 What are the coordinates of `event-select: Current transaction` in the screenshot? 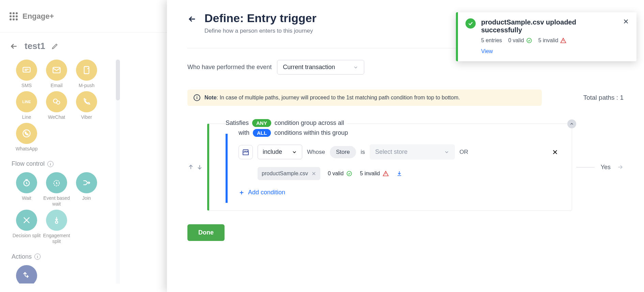 It's located at (321, 67).